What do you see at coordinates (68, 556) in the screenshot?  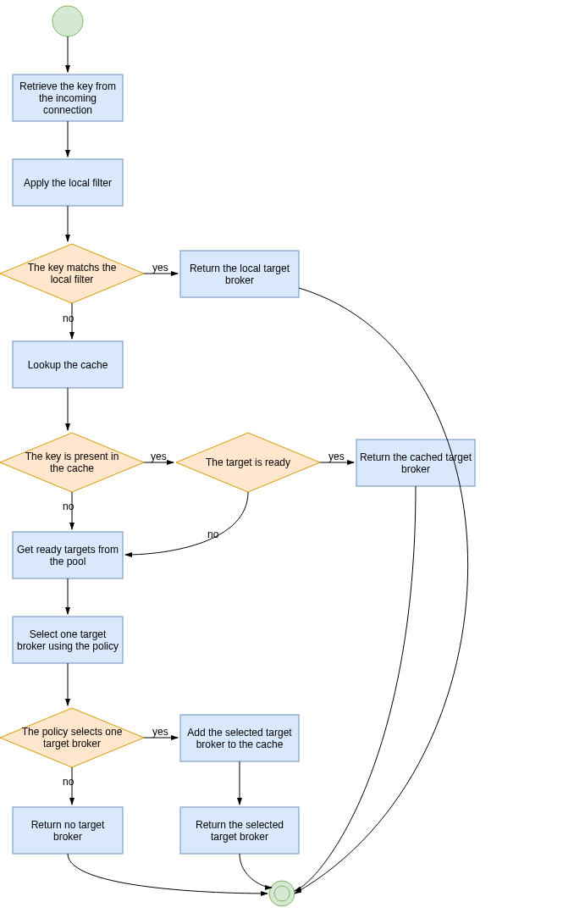 I see `get-ready-label: Get ready targets from the pool` at bounding box center [68, 556].